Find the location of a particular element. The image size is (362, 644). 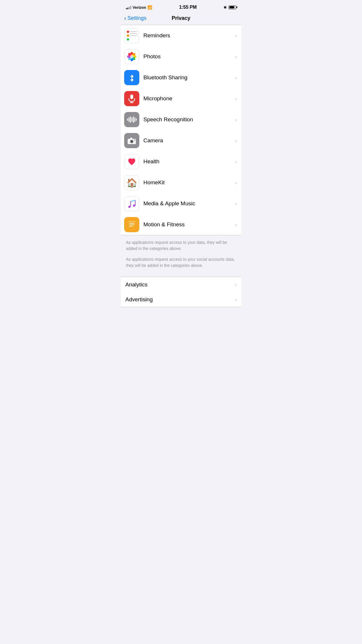

health-label: Health is located at coordinates (189, 162).